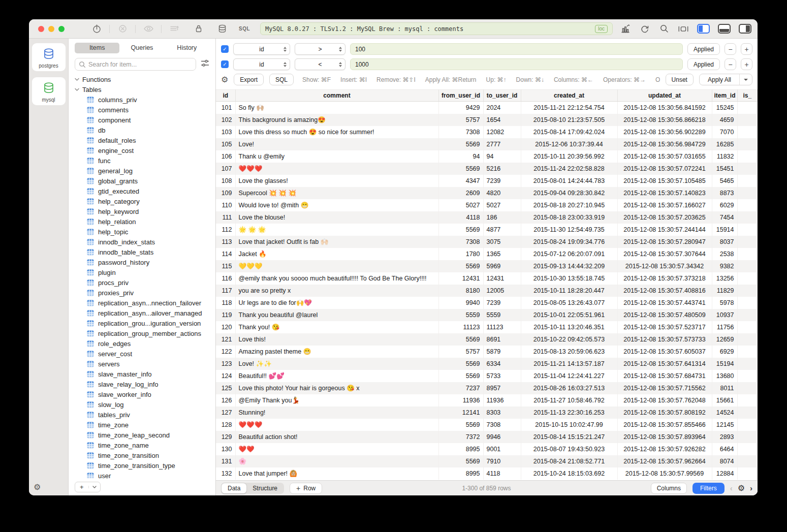 The height and width of the screenshot is (532, 787). What do you see at coordinates (487, 327) in the screenshot?
I see `table-row: 120Thank you! 😘11123111232015-10-11 13:2…` at bounding box center [487, 327].